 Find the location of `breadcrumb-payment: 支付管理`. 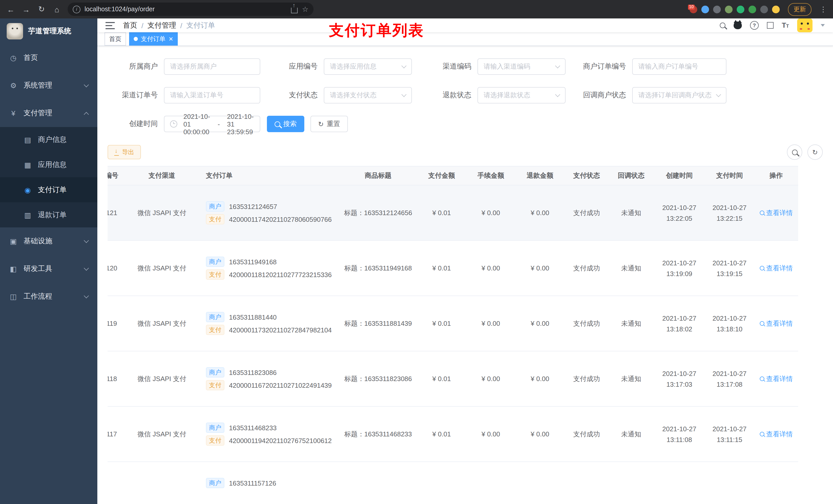

breadcrumb-payment: 支付管理 is located at coordinates (162, 25).